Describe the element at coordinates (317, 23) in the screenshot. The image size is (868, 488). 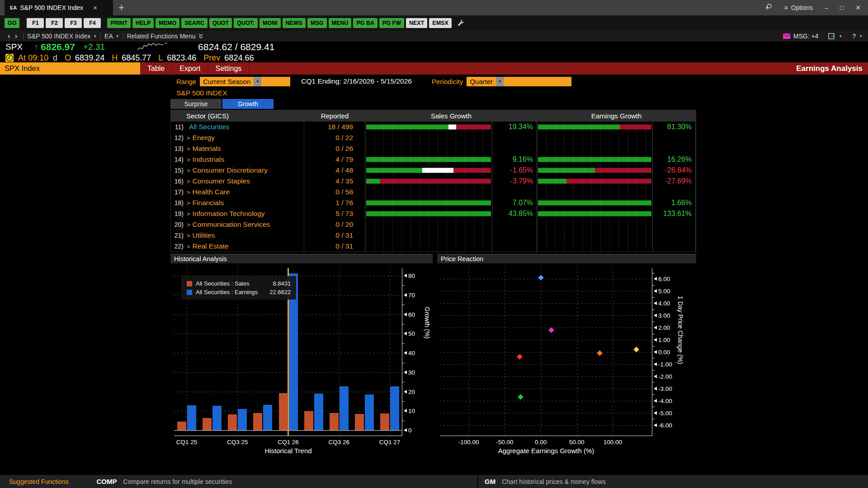
I see `toolbar-button-msg: MSG` at that location.